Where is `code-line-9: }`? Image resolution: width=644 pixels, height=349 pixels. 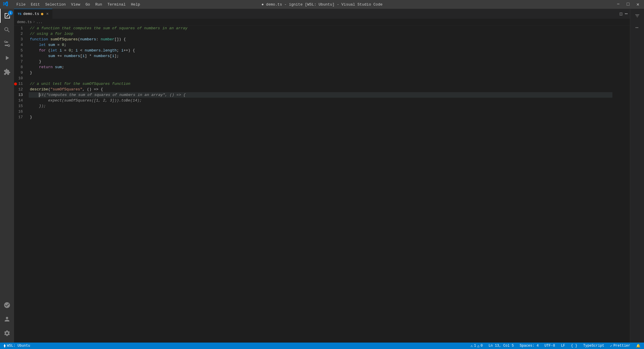
code-line-9: } is located at coordinates (321, 73).